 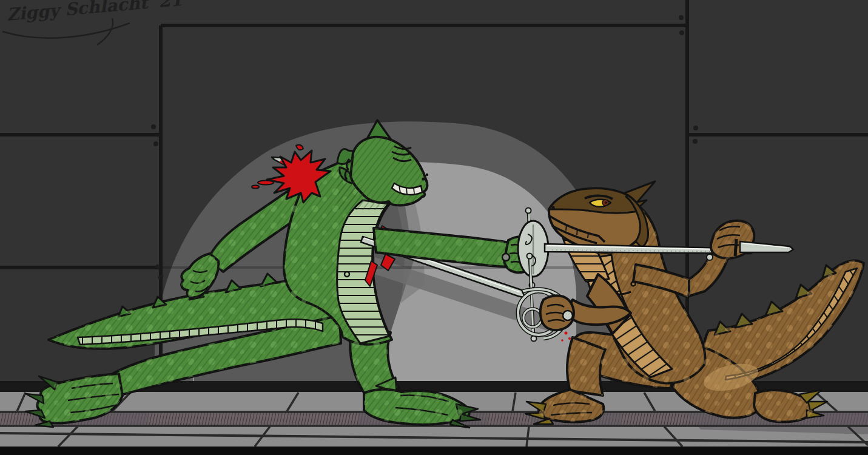 I want to click on brown-rapier-pommel, so click(x=568, y=315).